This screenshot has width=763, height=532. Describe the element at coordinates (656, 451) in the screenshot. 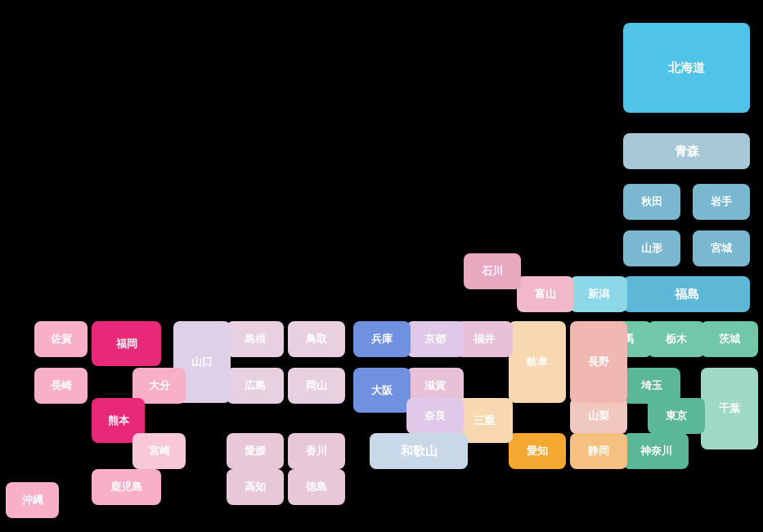

I see `prefecture-label-kanagawa: 神奈川` at that location.